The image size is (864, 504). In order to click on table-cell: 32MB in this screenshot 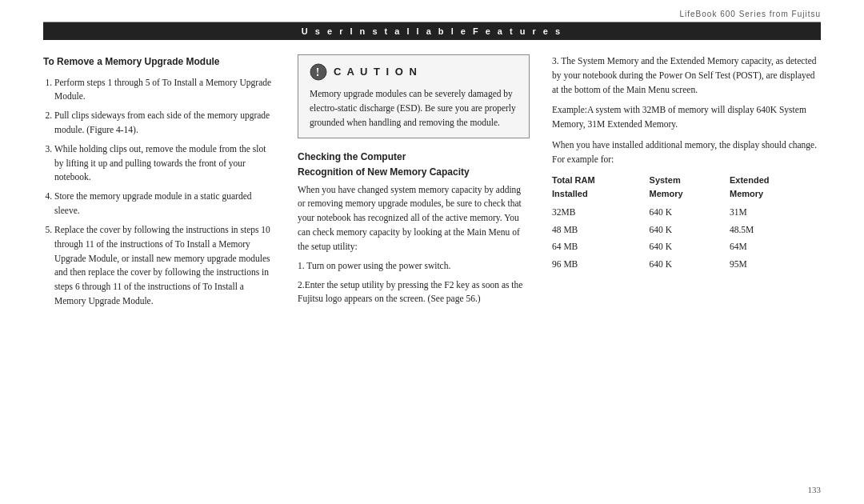, I will do `click(601, 213)`.